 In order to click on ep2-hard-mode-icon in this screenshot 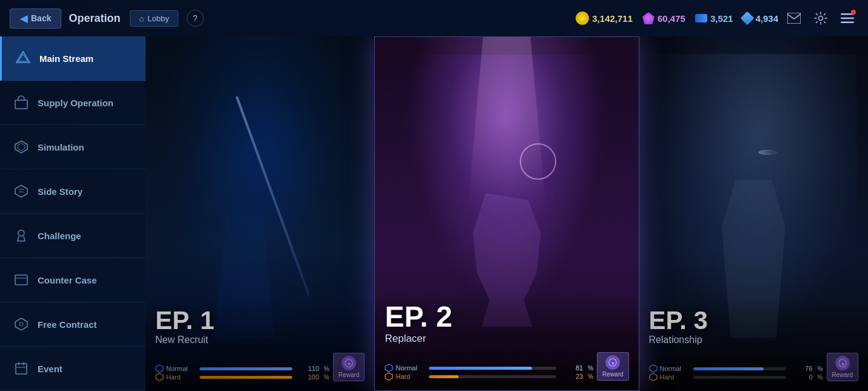, I will do `click(389, 376)`.